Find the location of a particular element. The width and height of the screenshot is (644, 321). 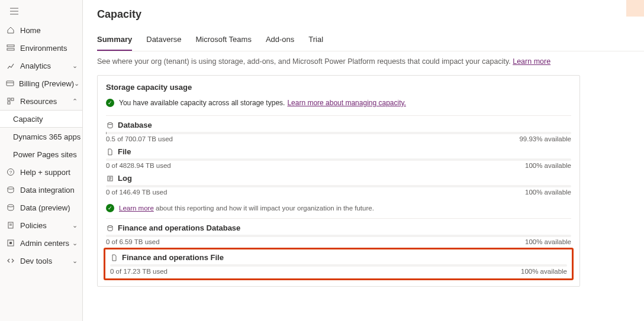

analytics-icon is located at coordinates (11, 66).